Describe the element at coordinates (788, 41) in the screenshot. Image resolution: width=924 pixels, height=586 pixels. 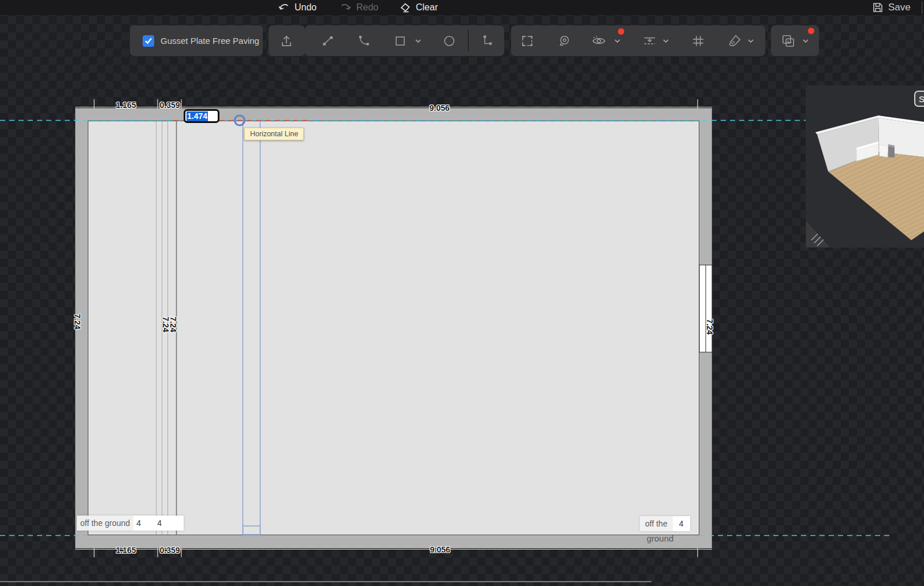
I see `scheme-save-button` at that location.